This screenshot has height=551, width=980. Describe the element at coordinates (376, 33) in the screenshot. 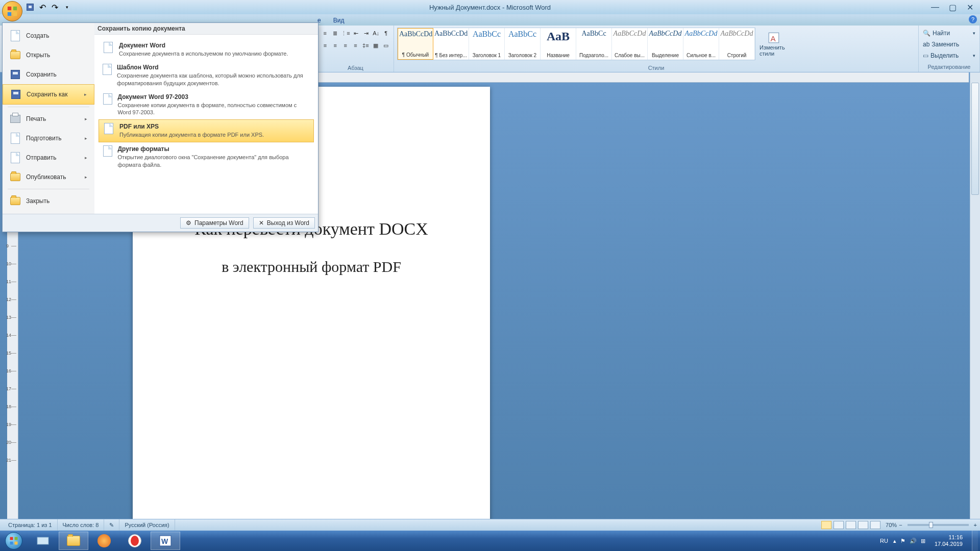

I see `sort-btn: A↓` at that location.